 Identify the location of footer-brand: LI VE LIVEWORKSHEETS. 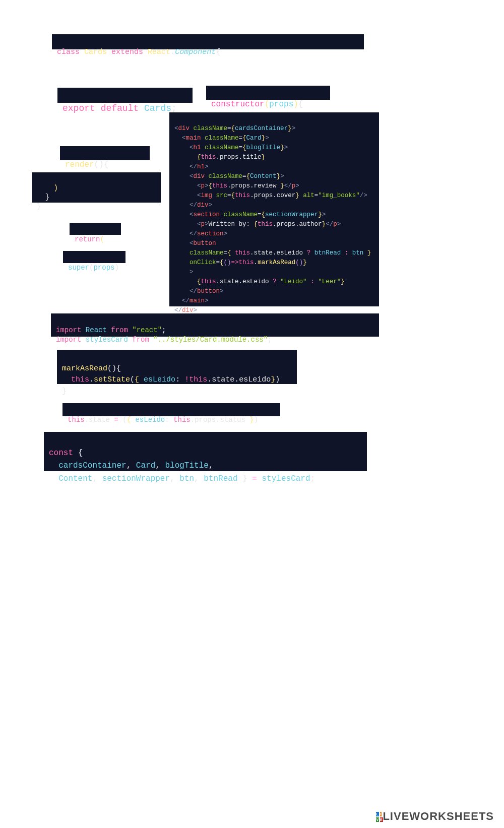
(434, 816).